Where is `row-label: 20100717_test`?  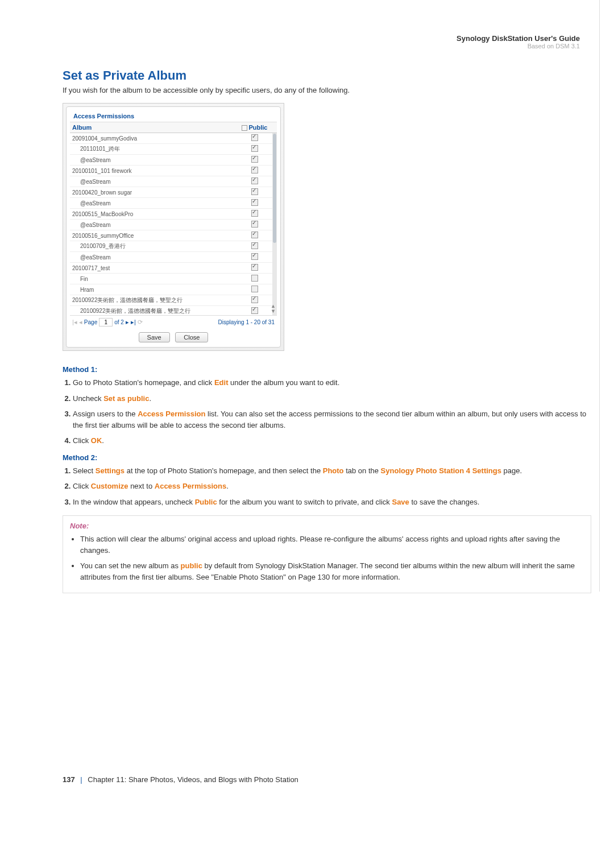
row-label: 20100717_test is located at coordinates (154, 268).